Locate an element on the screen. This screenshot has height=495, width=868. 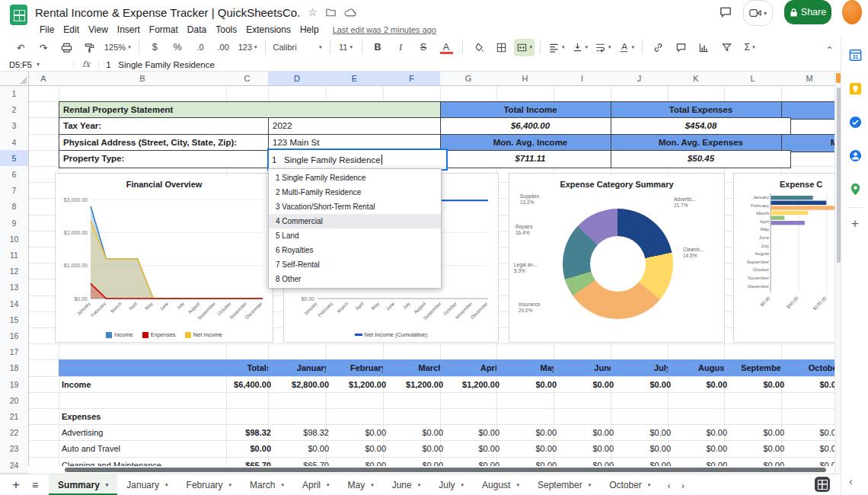
sheet-tab-may: May▾ is located at coordinates (360, 484).